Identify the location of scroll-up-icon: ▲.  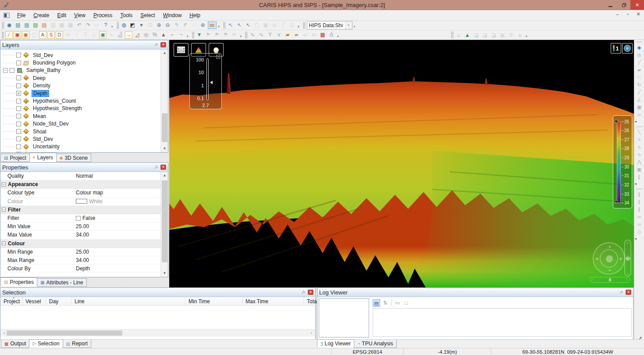
(165, 53).